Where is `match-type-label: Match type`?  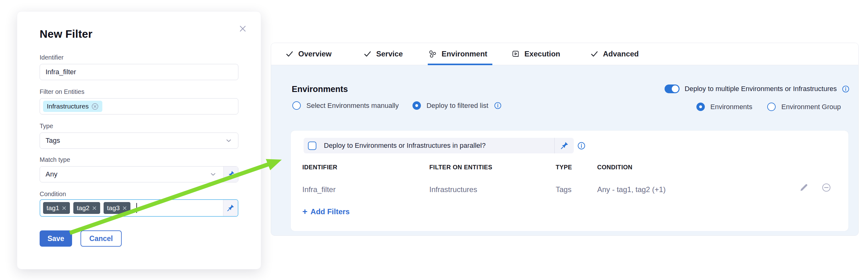
match-type-label: Match type is located at coordinates (55, 160).